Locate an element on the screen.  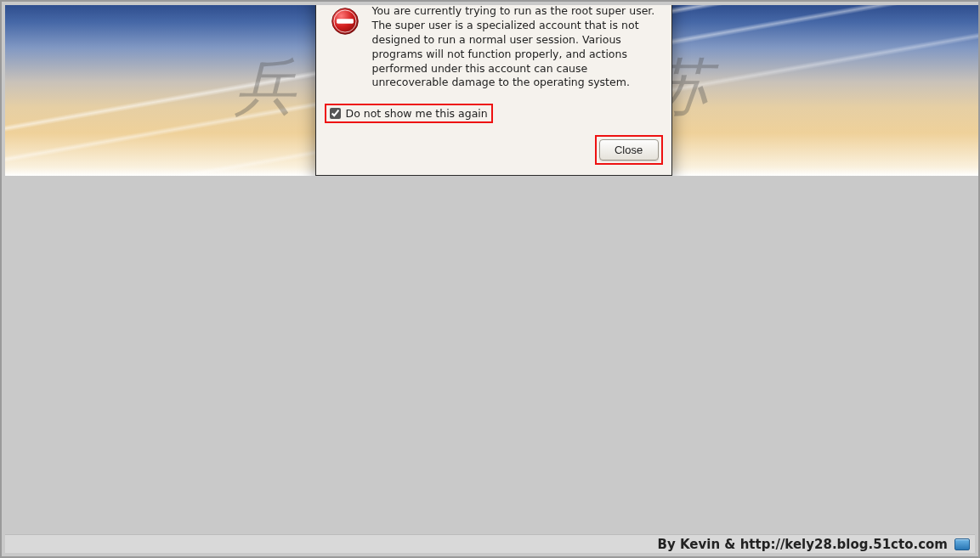
dialog-button-row: Close is located at coordinates (494, 148).